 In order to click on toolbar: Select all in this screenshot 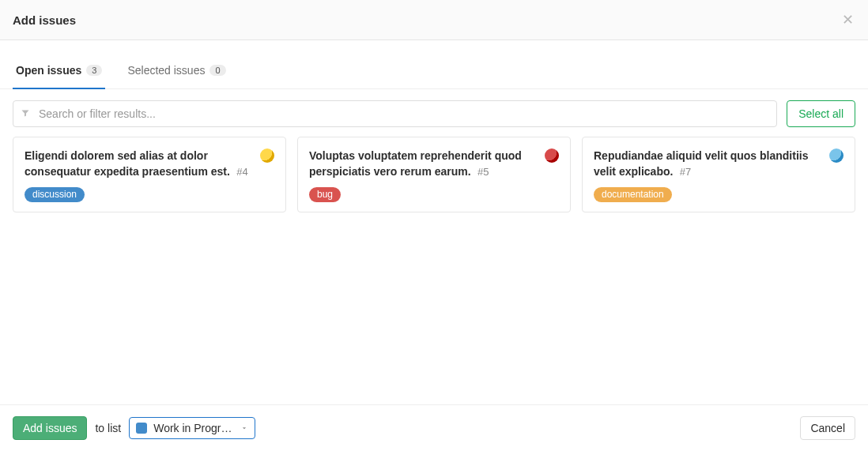, I will do `click(434, 113)`.